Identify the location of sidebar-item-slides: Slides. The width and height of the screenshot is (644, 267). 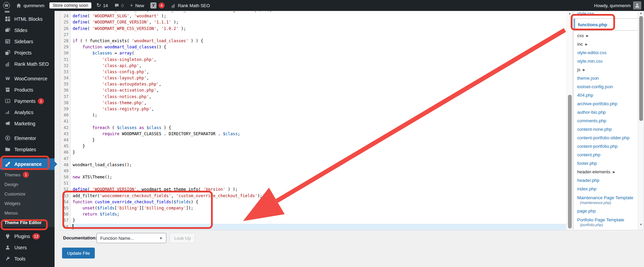
(27, 30).